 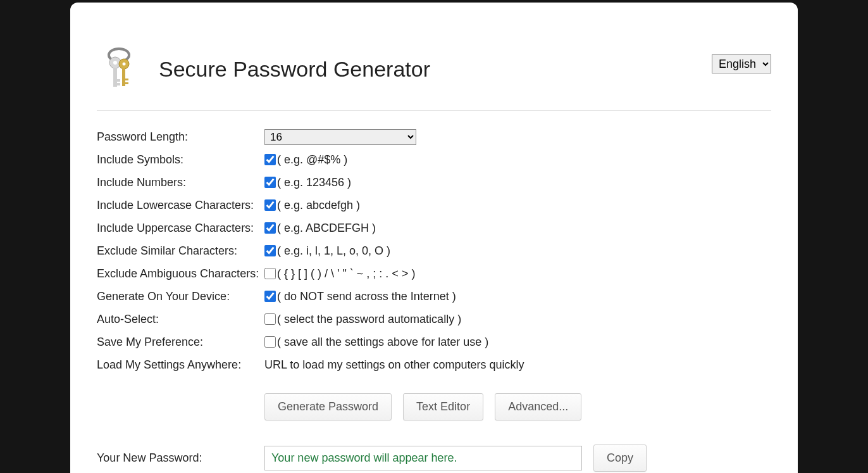 I want to click on hint-on-device: ( do NOT send across the Internet ), so click(x=367, y=296).